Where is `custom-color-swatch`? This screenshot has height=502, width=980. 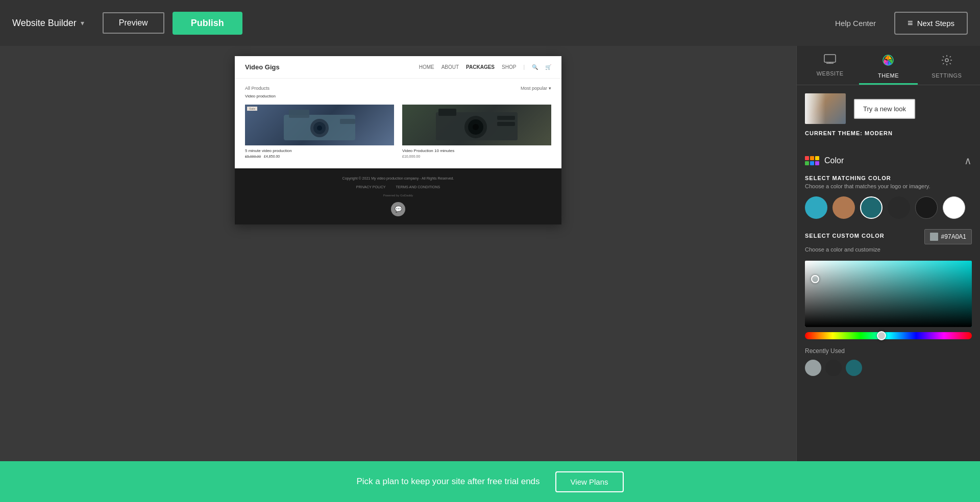 custom-color-swatch is located at coordinates (934, 237).